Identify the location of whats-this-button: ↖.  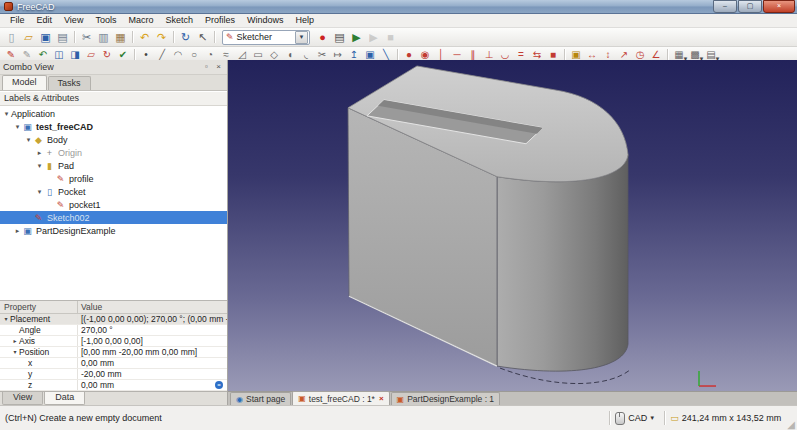
(203, 37).